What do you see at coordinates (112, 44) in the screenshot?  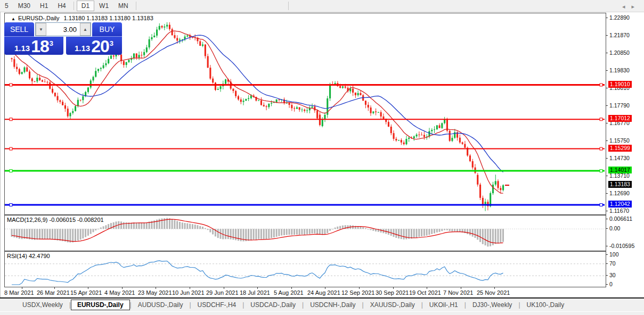 I see `buy-price-sup: 3` at bounding box center [112, 44].